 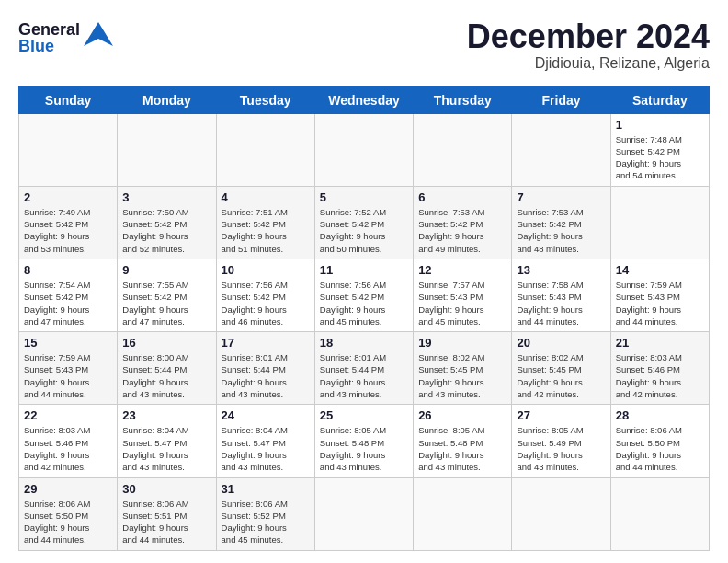 I want to click on calendar-day-cell: 30Sunrise: 8:06 AMSunset: 5:51 PMDayligh…, so click(x=167, y=513).